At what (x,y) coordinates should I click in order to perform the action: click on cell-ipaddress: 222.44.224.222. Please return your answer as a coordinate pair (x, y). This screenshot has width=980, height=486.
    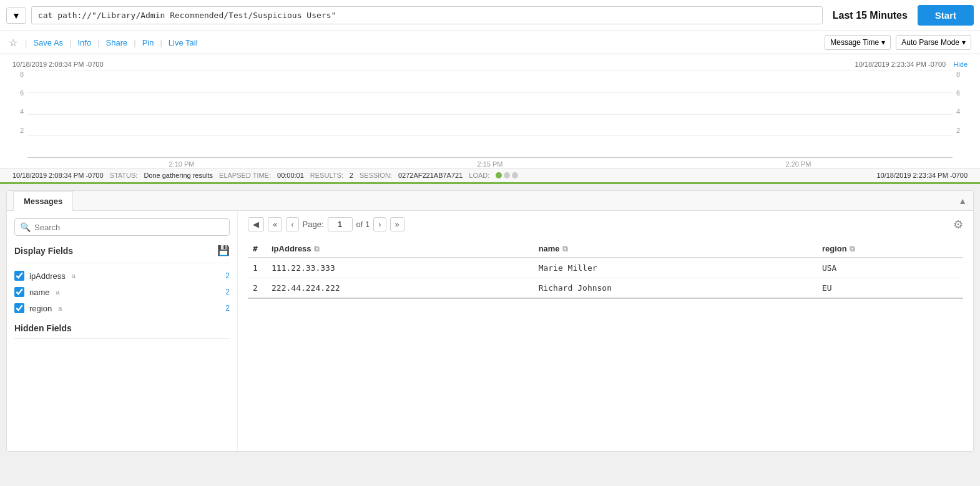
    Looking at the image, I should click on (400, 288).